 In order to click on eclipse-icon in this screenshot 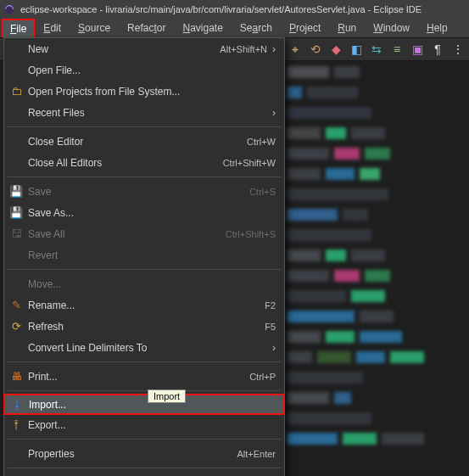, I will do `click(9, 9)`.